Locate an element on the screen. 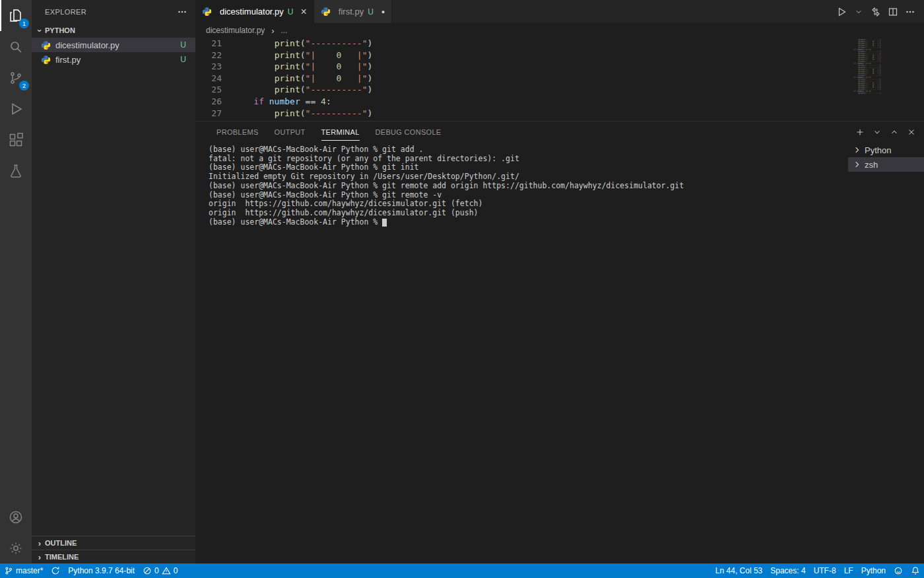 The image size is (924, 578). code-text: if number == 4: is located at coordinates (277, 102).